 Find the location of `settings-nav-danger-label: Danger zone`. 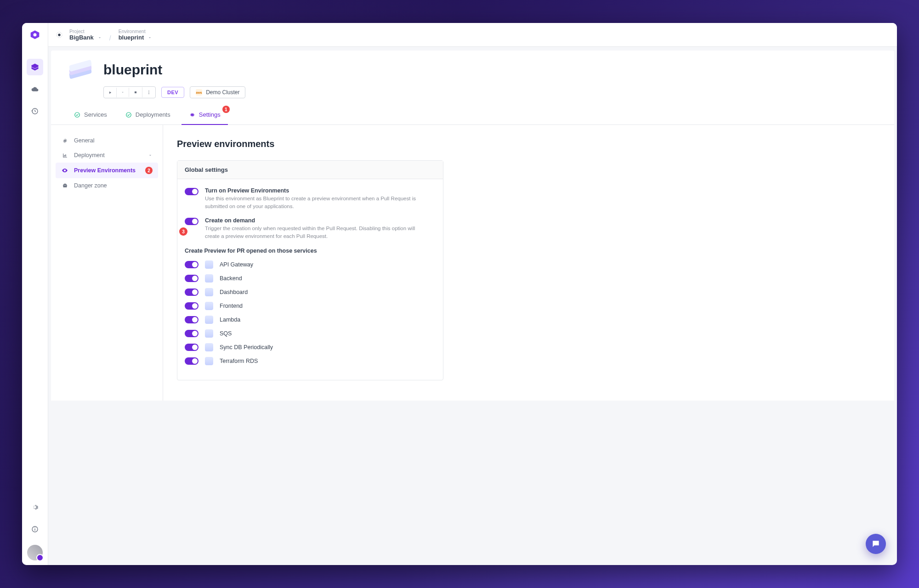

settings-nav-danger-label: Danger zone is located at coordinates (91, 186).